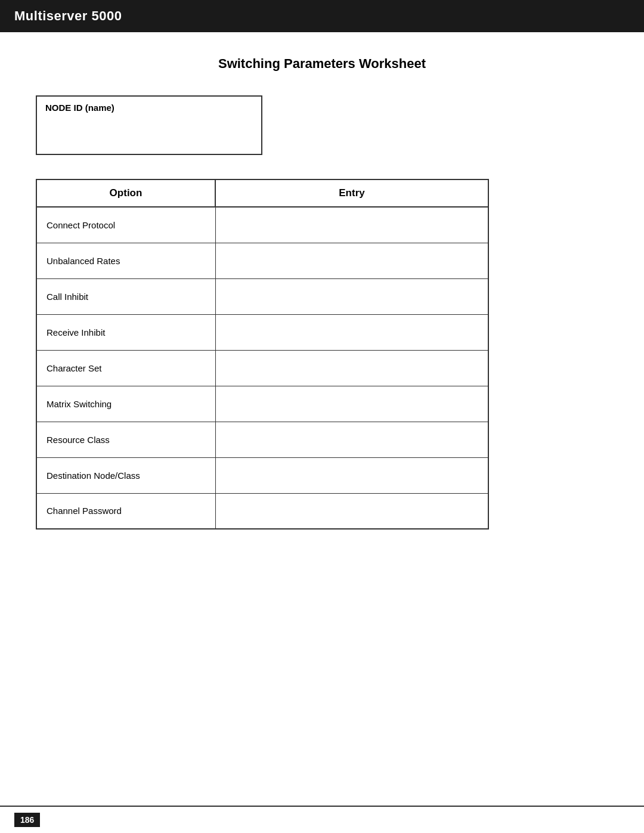 Image resolution: width=644 pixels, height=833 pixels. Describe the element at coordinates (262, 511) in the screenshot. I see `table-row: Channel Password` at that location.